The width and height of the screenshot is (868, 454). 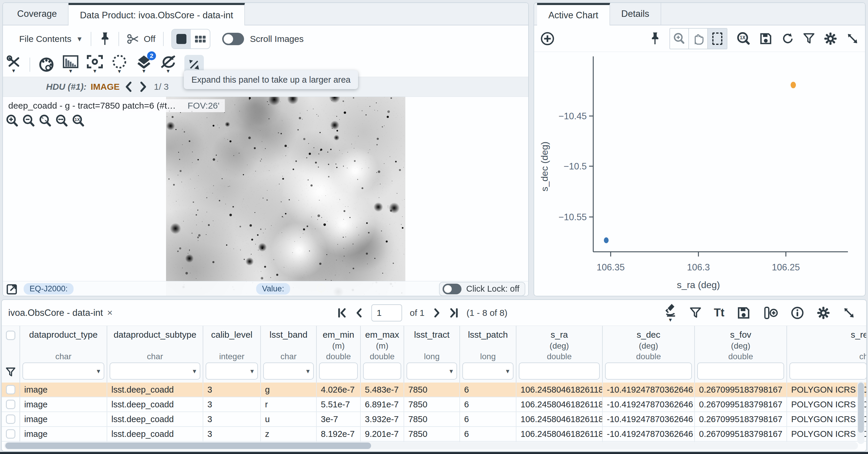 What do you see at coordinates (51, 39) in the screenshot?
I see `file-contents-dropdown: File Contents ▼` at bounding box center [51, 39].